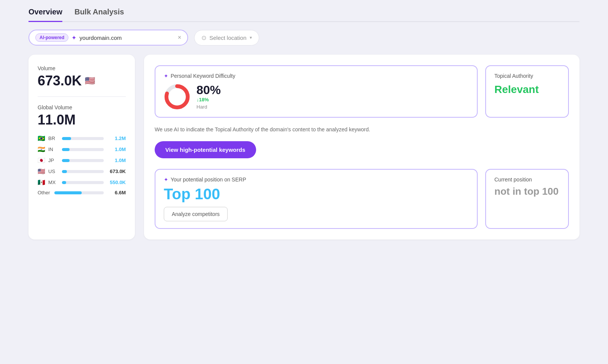  Describe the element at coordinates (251, 38) in the screenshot. I see `chevron-down-icon: ▾` at that location.